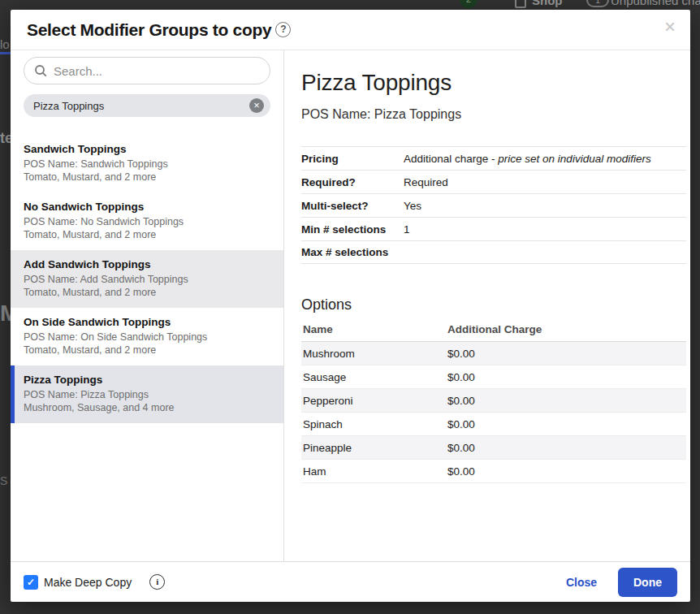 The height and width of the screenshot is (614, 700). I want to click on dialog-footer: ✓ Make Deep Copy i Close Done, so click(351, 582).